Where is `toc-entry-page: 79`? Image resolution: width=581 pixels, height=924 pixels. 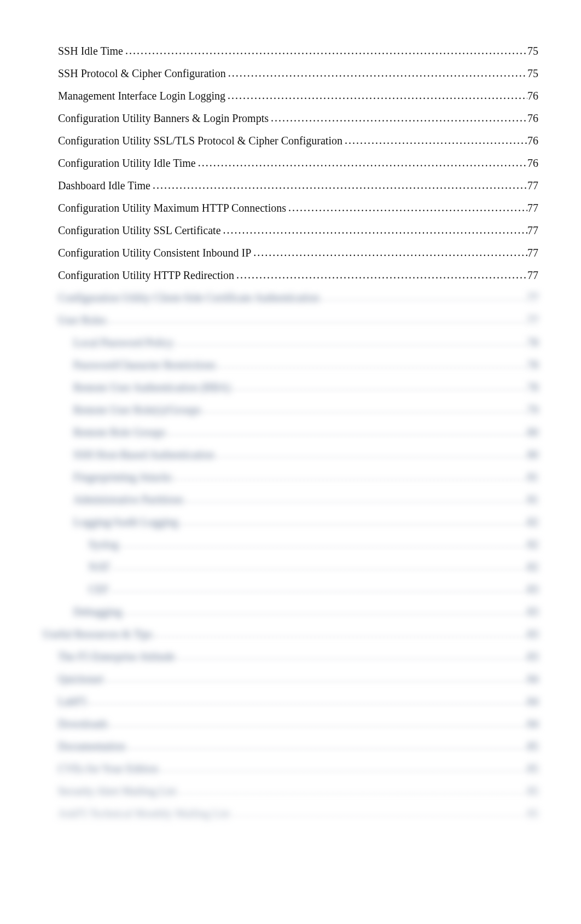 toc-entry-page: 79 is located at coordinates (533, 410).